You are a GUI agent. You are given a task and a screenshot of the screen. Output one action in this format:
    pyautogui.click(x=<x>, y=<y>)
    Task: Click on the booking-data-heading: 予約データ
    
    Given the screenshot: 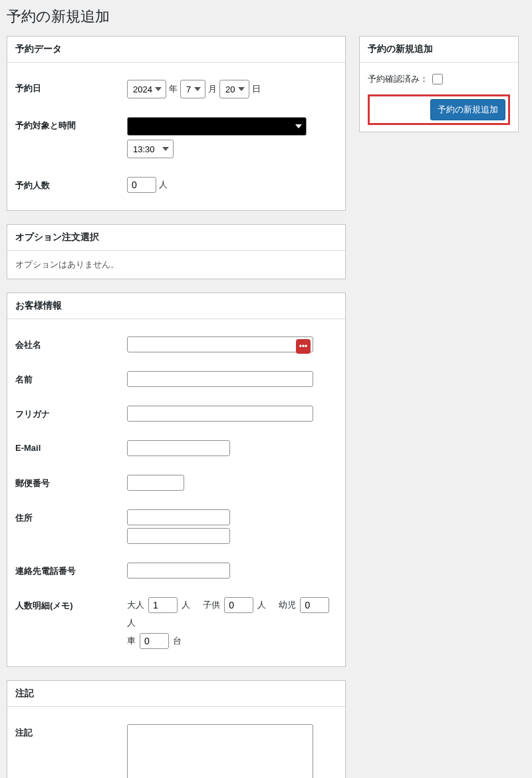 What is the action you would take?
    pyautogui.click(x=176, y=49)
    